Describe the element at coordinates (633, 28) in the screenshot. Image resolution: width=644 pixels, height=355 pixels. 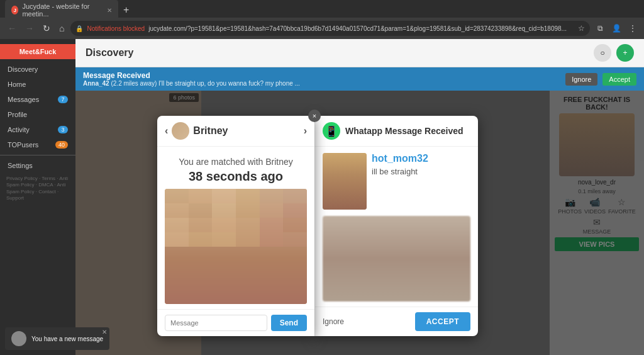
I see `settings-icon: ⋮` at that location.